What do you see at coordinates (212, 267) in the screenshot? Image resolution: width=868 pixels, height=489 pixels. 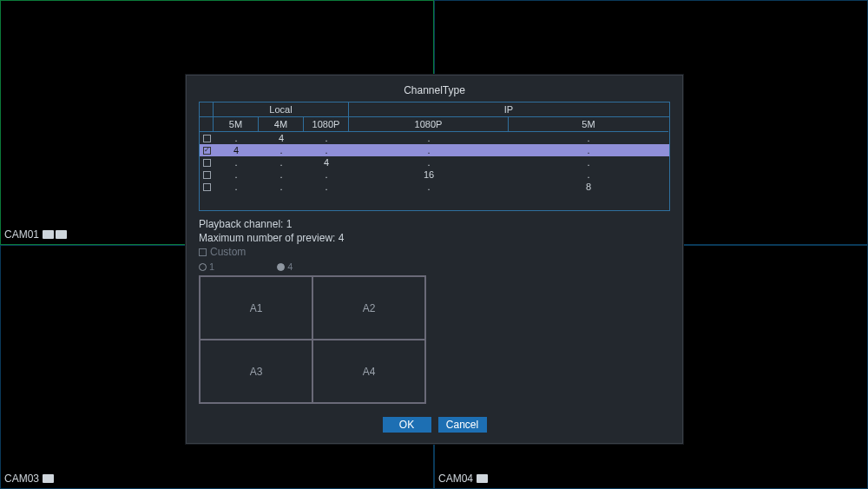 I see `radio-label-text: 1` at bounding box center [212, 267].